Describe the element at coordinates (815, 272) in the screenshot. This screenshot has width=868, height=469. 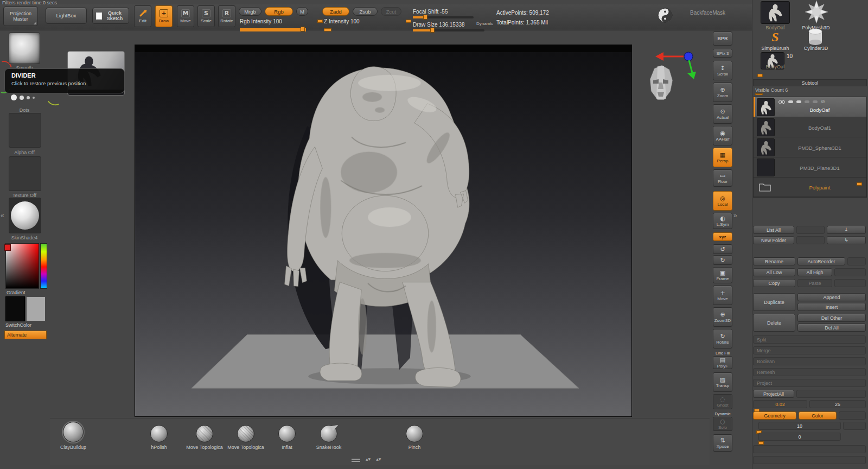
I see `all-high-button: All High` at that location.